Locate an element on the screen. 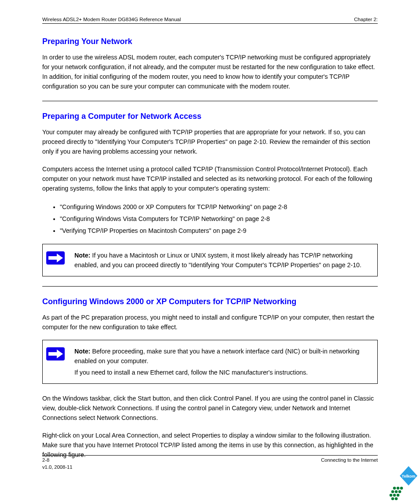 The image size is (420, 504). para-preparing-computer-1: Your computer may already be configured … is located at coordinates (210, 142).